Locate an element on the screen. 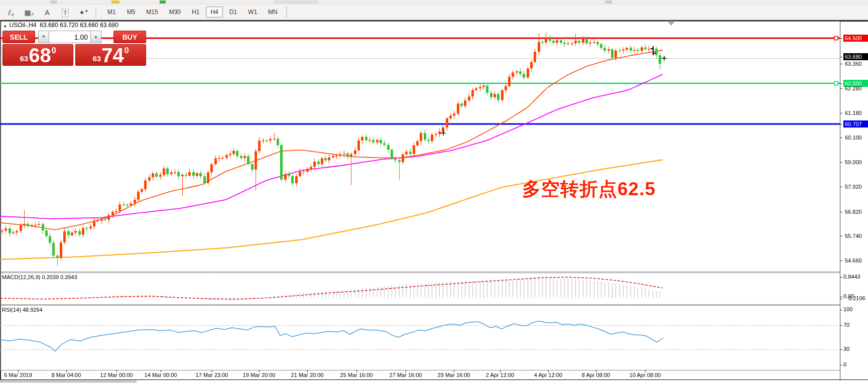 The image size is (868, 383). time-axis-tick: 6 Mar 2019 is located at coordinates (18, 375).